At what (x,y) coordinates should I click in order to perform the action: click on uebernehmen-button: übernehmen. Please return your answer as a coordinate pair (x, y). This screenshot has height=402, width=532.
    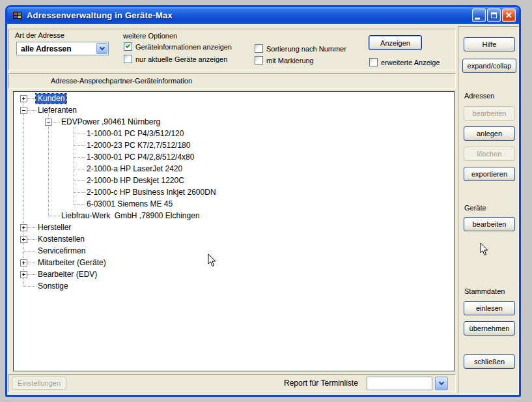
    Looking at the image, I should click on (490, 328).